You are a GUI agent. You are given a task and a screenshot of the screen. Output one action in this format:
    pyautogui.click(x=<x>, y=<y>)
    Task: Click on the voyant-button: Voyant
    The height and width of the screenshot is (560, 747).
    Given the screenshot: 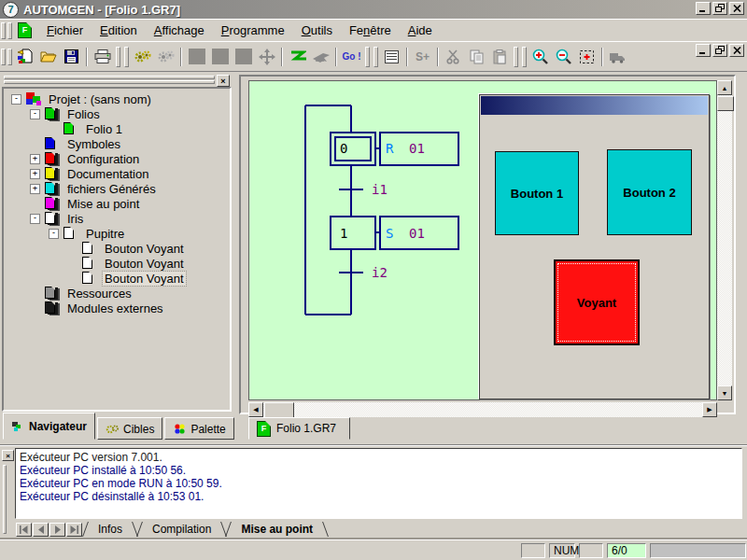 What is the action you would take?
    pyautogui.click(x=597, y=302)
    